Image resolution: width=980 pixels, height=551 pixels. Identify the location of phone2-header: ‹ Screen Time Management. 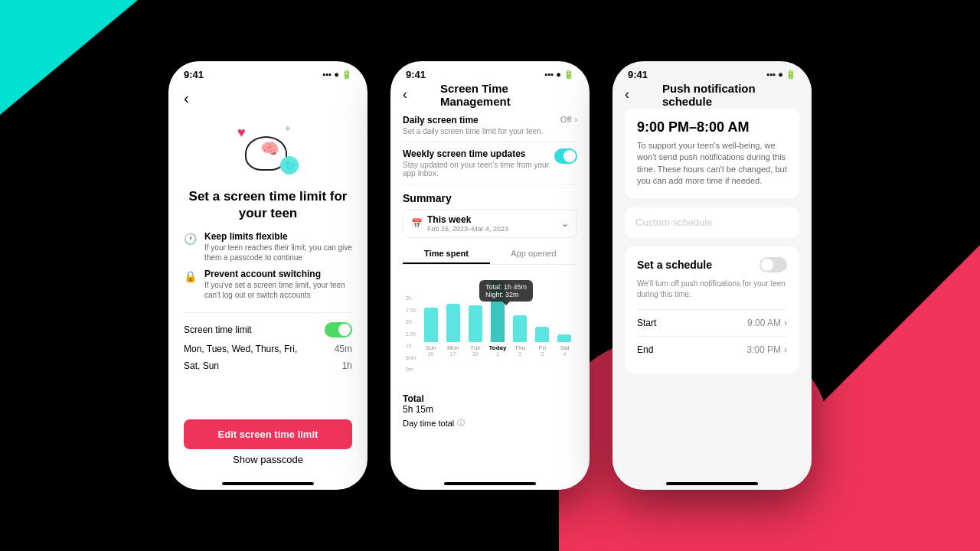
(490, 96).